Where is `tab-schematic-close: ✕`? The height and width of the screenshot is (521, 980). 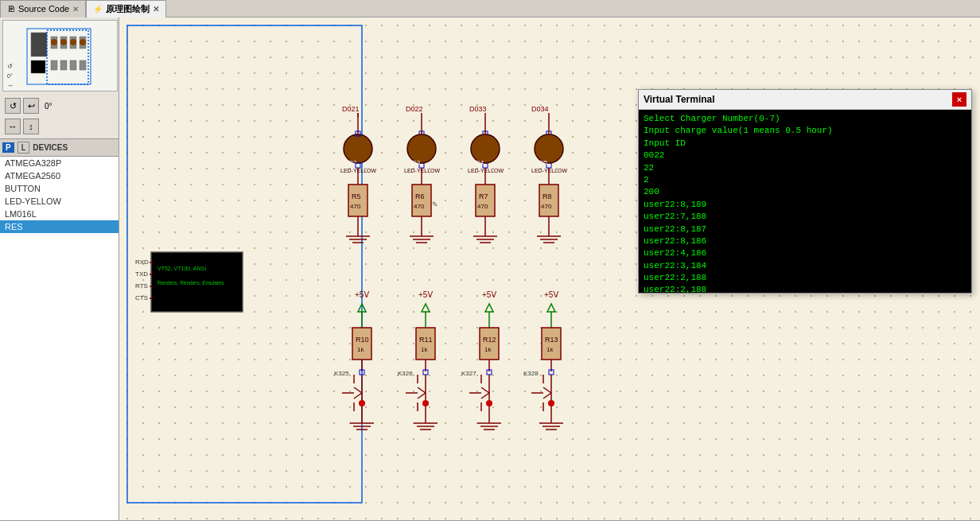
tab-schematic-close: ✕ is located at coordinates (156, 10).